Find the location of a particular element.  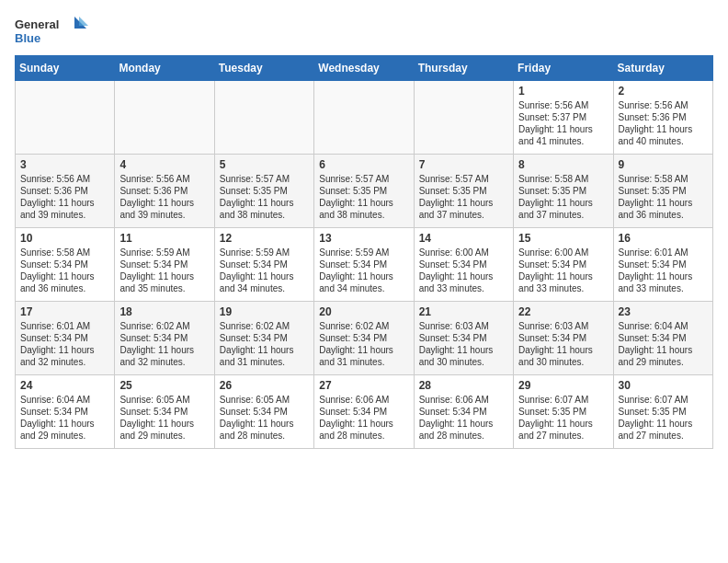

calendar-cell: 28Sunrise: 6:06 AM Sunset: 5:34 PM Dayli… is located at coordinates (463, 412).